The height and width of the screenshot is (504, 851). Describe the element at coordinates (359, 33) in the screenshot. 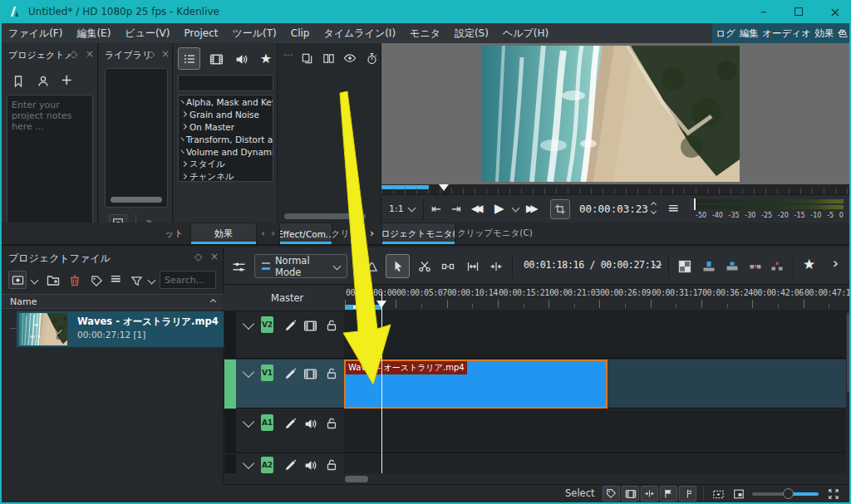

I see `menu-timeline: タイムライン(I)` at that location.